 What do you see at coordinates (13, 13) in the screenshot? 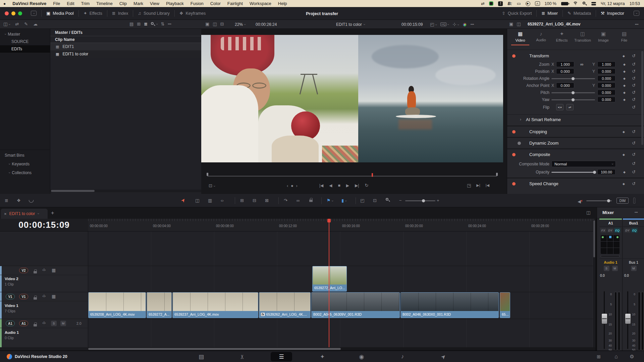
I see `window-minimize-button` at bounding box center [13, 13].